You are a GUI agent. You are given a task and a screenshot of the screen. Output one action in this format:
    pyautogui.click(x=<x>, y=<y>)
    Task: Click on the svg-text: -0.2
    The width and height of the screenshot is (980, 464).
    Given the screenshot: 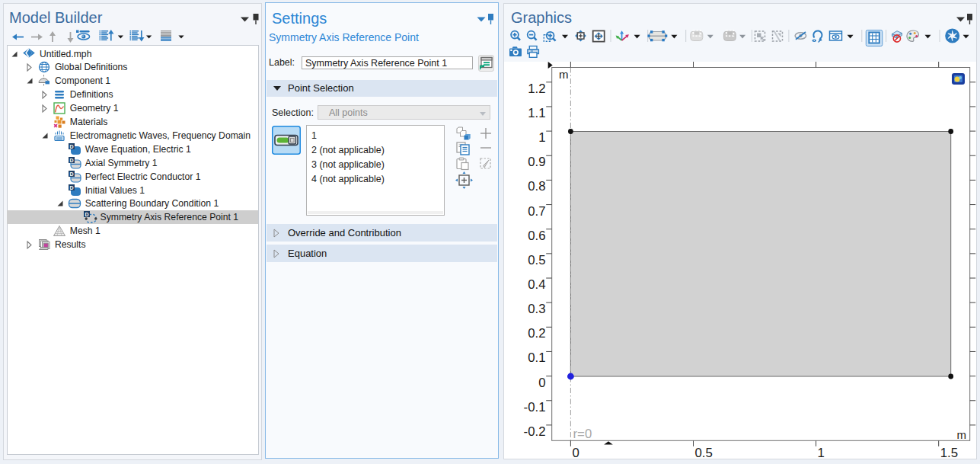 What is the action you would take?
    pyautogui.click(x=535, y=431)
    